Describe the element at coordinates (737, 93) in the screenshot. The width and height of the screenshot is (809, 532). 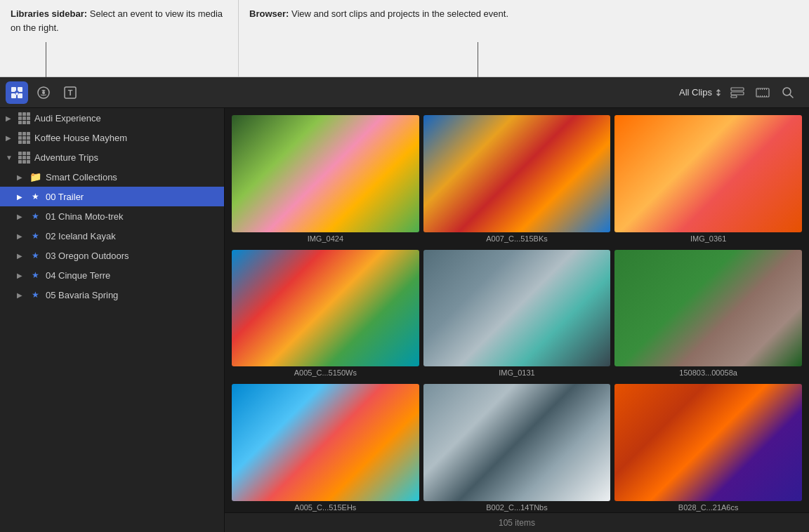
I see `clip-appearance-button` at that location.